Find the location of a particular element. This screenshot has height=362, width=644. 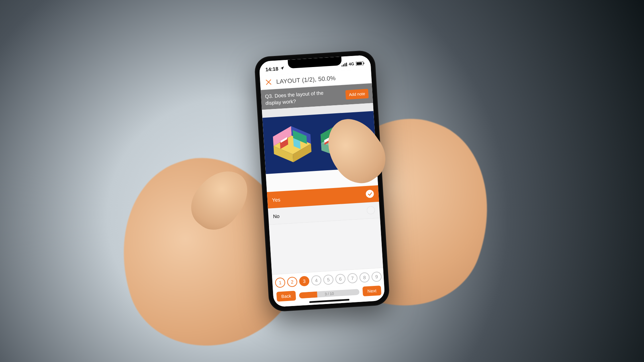

back-button: Back is located at coordinates (286, 296).